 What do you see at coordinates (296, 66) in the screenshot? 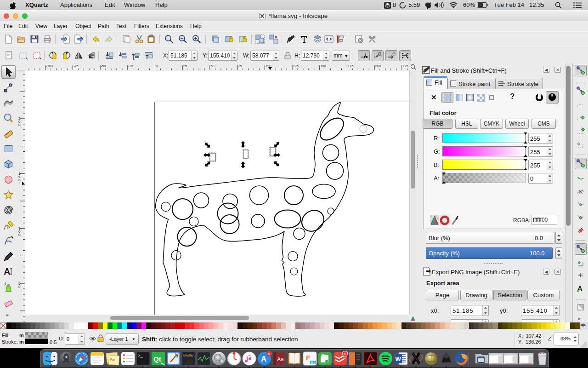
I see `svg-text: 125` at bounding box center [296, 66].